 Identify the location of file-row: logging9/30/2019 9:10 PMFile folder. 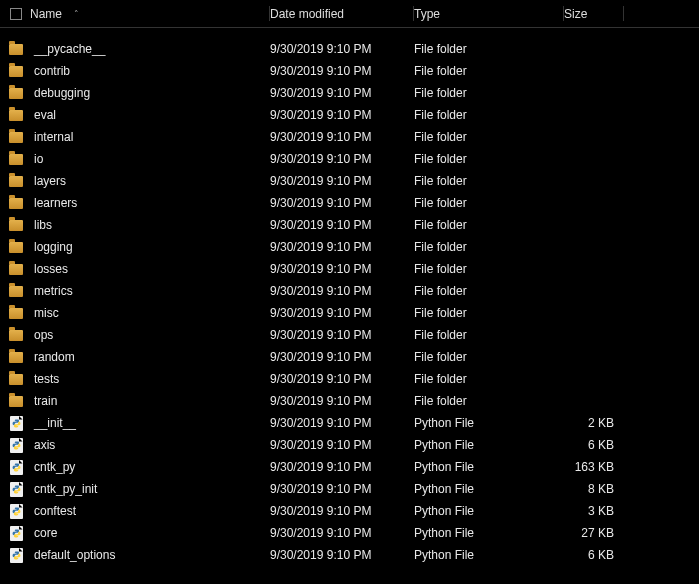
(350, 247).